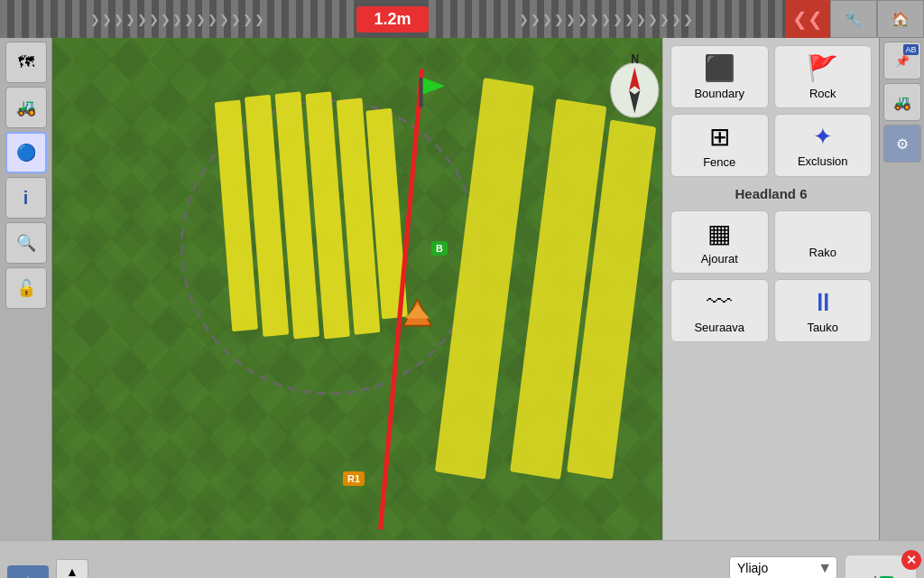 Image resolution: width=924 pixels, height=578 pixels. Describe the element at coordinates (771, 276) in the screenshot. I see `bottom-btn-grid: ▦ Ajourat Rako 〰 Seuraava ⏸ Tauko` at that location.